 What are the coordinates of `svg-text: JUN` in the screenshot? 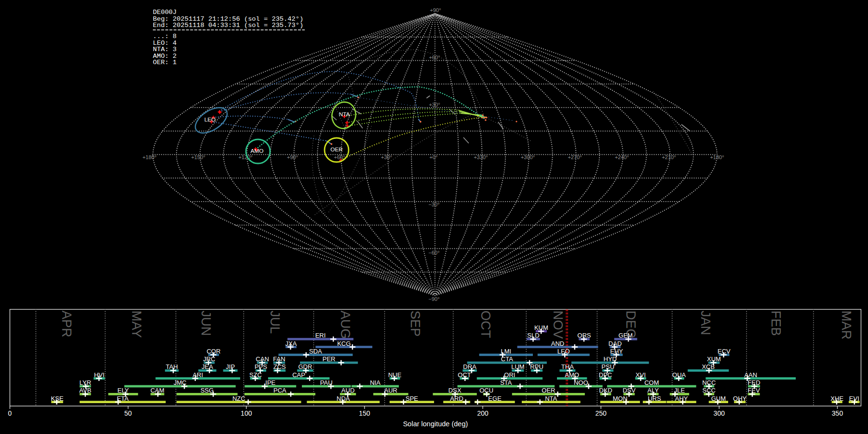 It's located at (206, 323).